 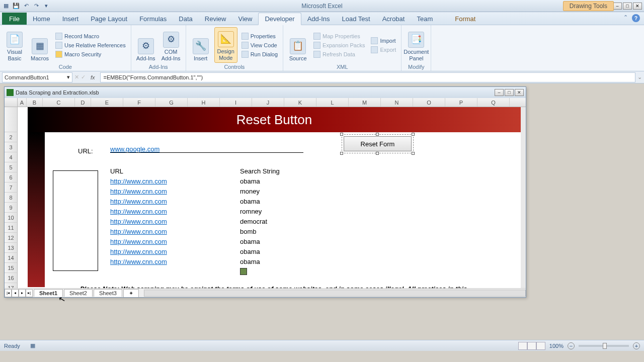 I want to click on document-panel-button: 📑Document Panel, so click(x=416, y=45).